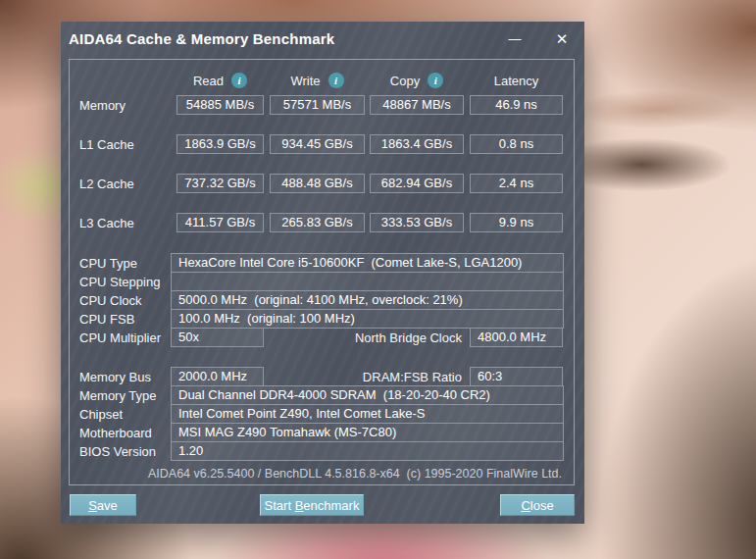  Describe the element at coordinates (526, 506) in the screenshot. I see `close-label-hotkey: C` at that location.